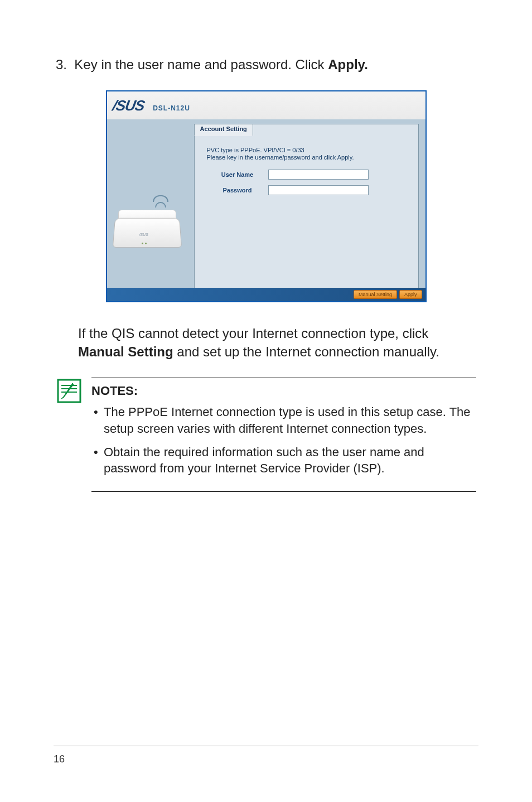  Describe the element at coordinates (266, 746) in the screenshot. I see `footer-rule` at that location.